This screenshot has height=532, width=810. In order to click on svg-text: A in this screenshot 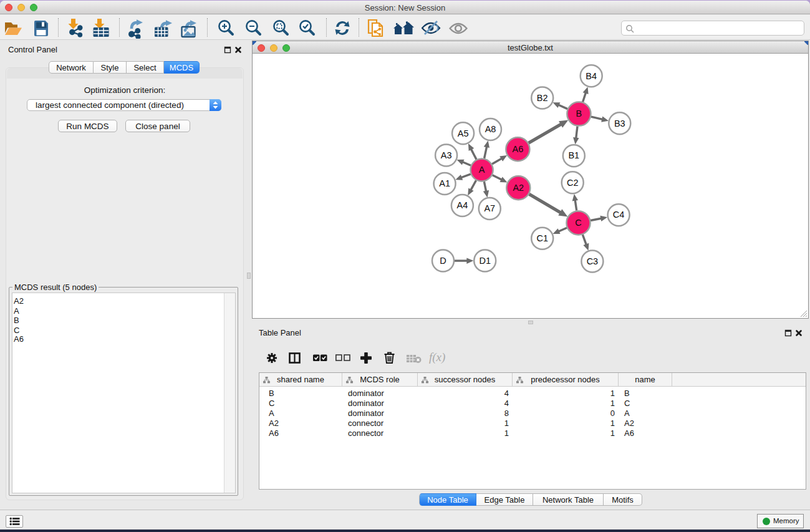, I will do `click(482, 170)`.